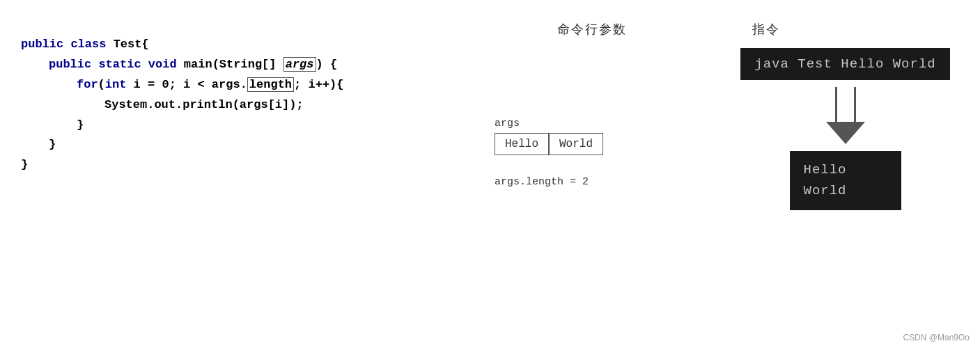  What do you see at coordinates (52, 145) in the screenshot?
I see `close-brace-method: }` at bounding box center [52, 145].